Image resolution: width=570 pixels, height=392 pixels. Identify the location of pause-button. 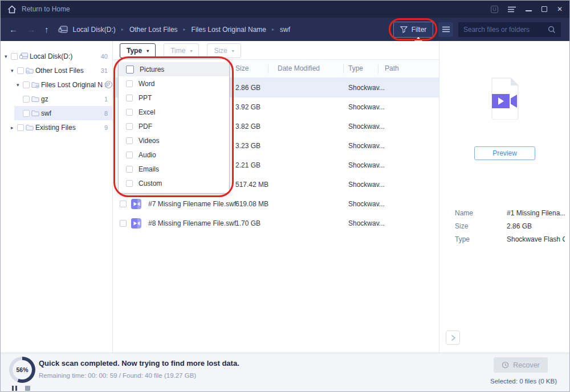
(15, 389).